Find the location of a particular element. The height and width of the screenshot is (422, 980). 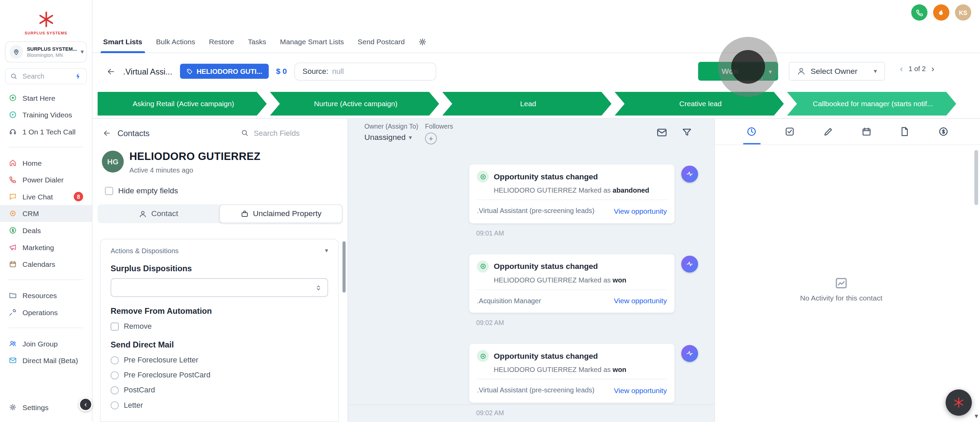

tab-documents is located at coordinates (905, 132).